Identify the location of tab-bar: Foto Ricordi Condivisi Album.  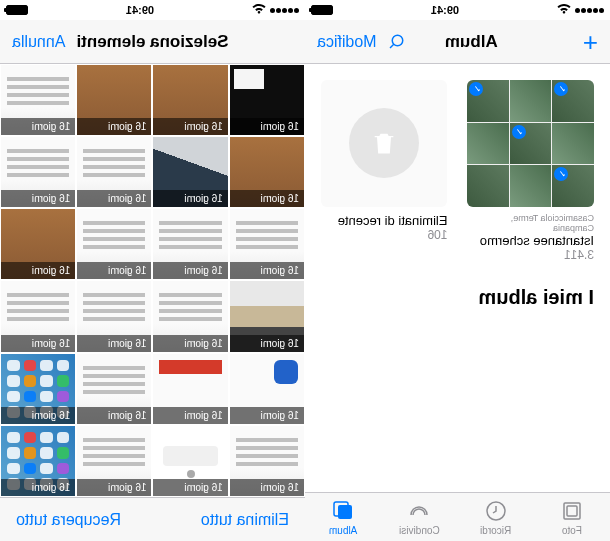
(458, 516).